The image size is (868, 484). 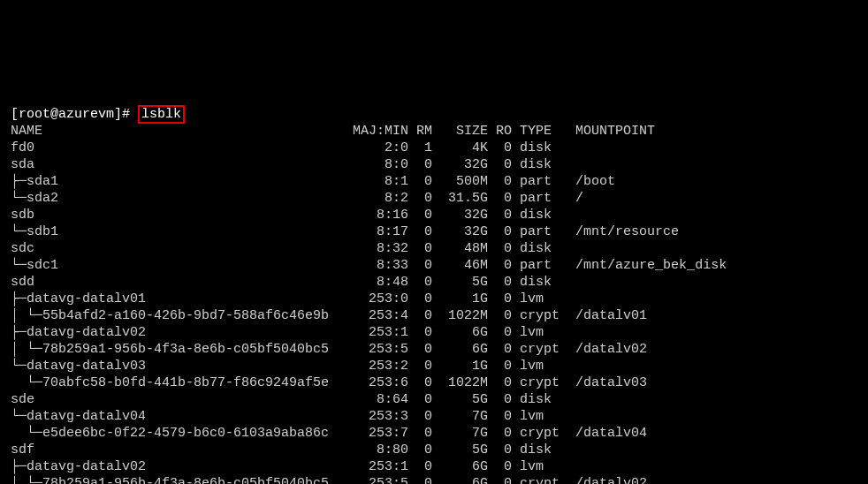 I want to click on table-row: └─datavg-datalv04 253:3 0 7G 0 lvm, so click(x=289, y=417).